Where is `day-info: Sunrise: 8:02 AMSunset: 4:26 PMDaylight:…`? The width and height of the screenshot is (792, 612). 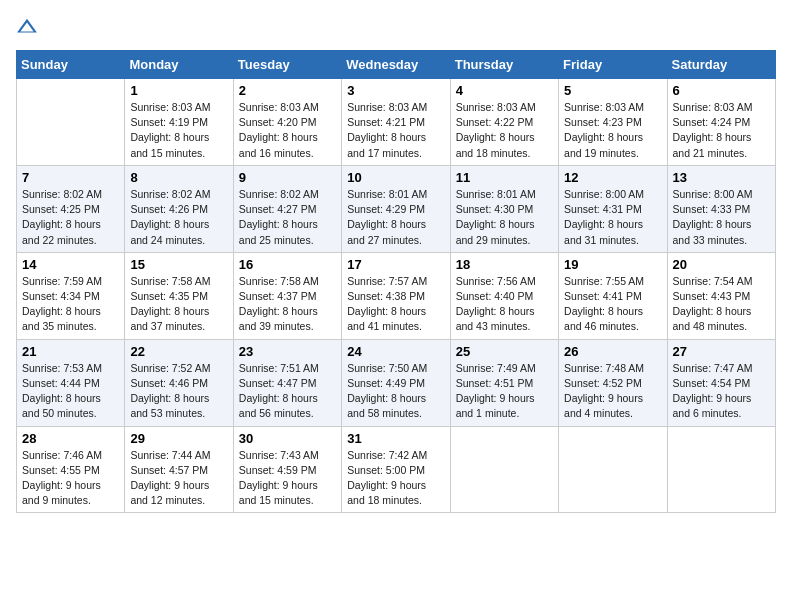 day-info: Sunrise: 8:02 AMSunset: 4:26 PMDaylight:… is located at coordinates (178, 218).